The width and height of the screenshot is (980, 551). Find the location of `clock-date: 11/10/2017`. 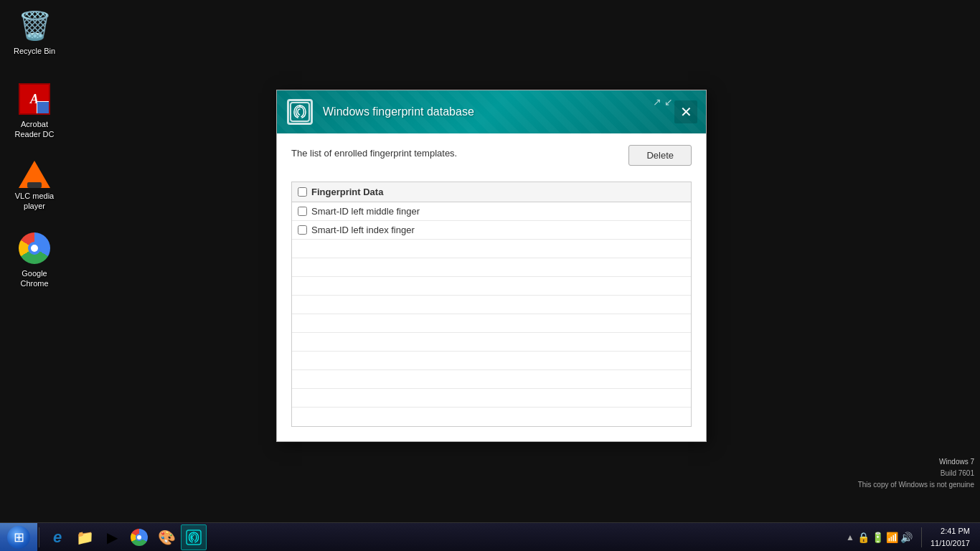

clock-date: 11/10/2017 is located at coordinates (950, 544).